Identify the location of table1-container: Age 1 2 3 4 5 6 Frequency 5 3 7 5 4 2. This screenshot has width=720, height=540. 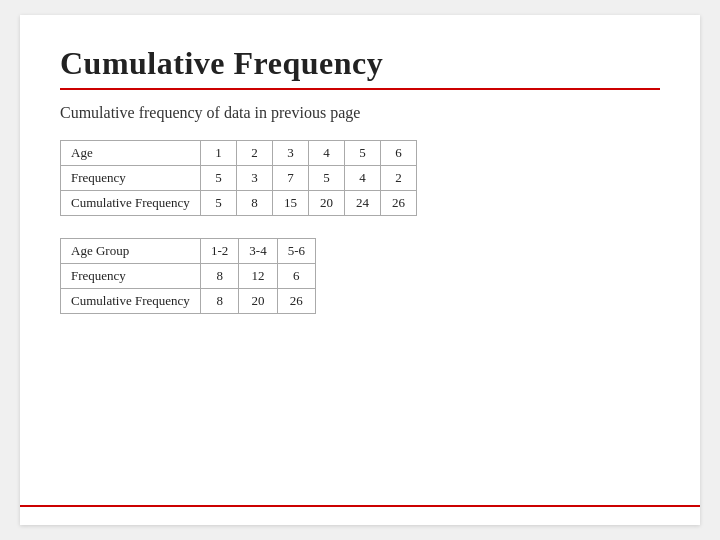
(360, 178).